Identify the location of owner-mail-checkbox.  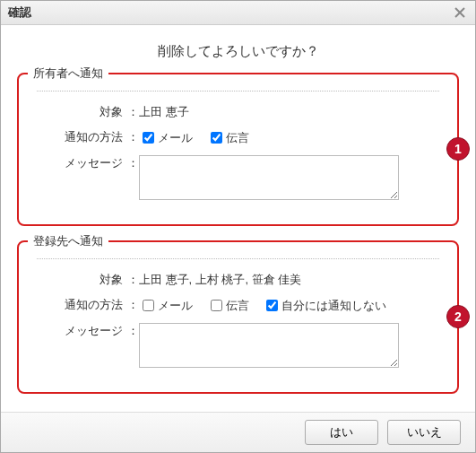
(149, 138).